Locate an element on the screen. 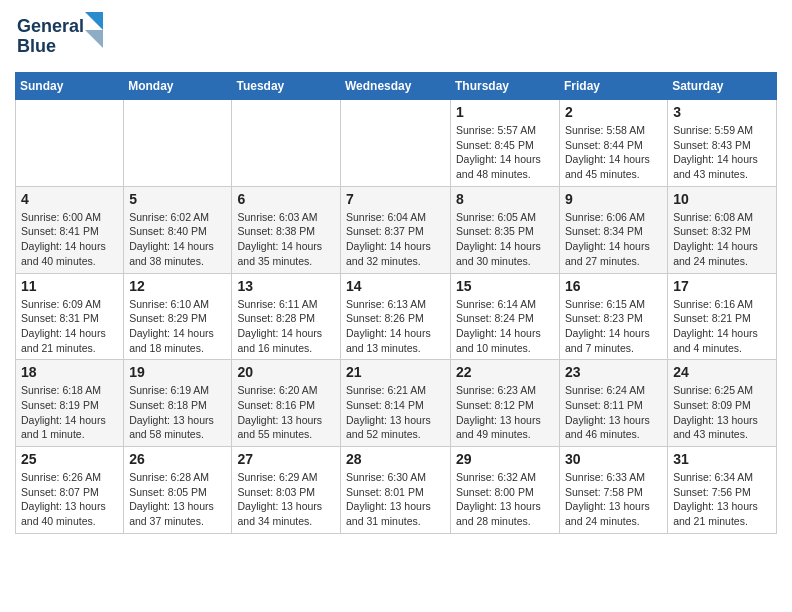  day-info: Sunrise: 5:58 AM Sunset: 8:44 PM Dayligh… is located at coordinates (614, 152).